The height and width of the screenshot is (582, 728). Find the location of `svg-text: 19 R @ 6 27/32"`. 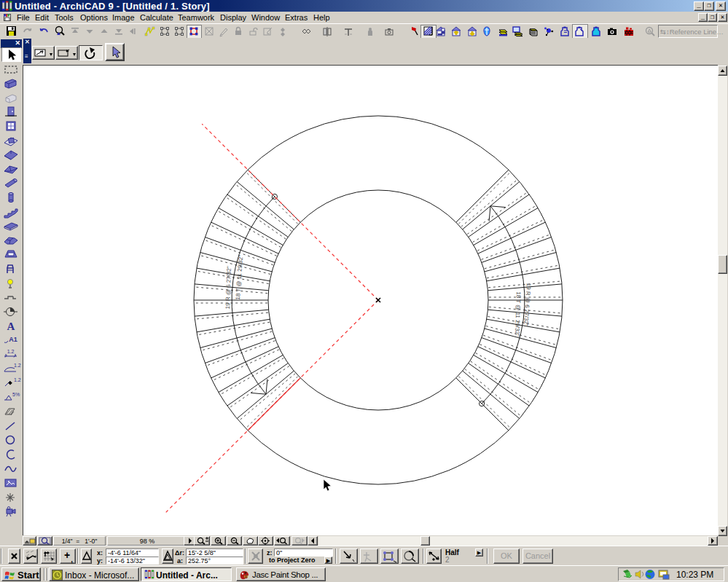

svg-text: 19 R @ 6 27/32" is located at coordinates (528, 304).